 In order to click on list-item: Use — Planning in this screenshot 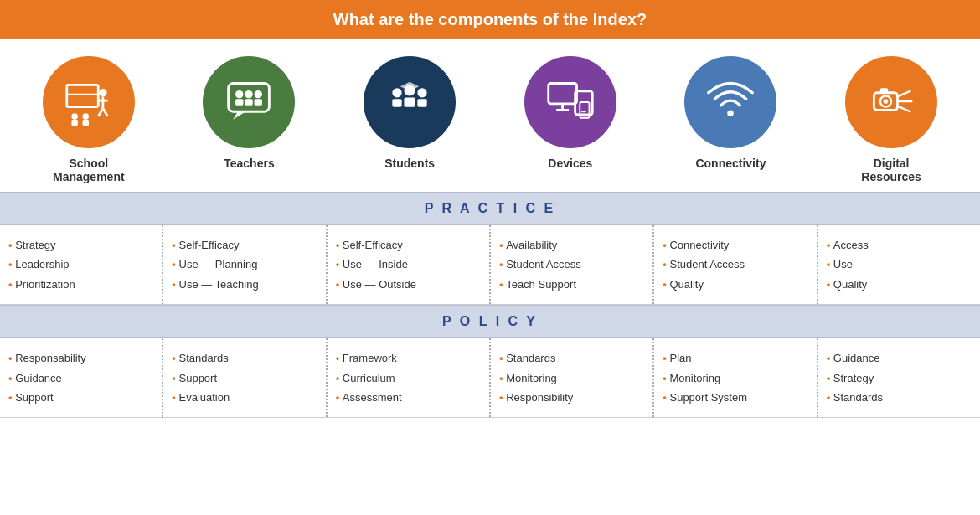, I will do `click(245, 265)`.